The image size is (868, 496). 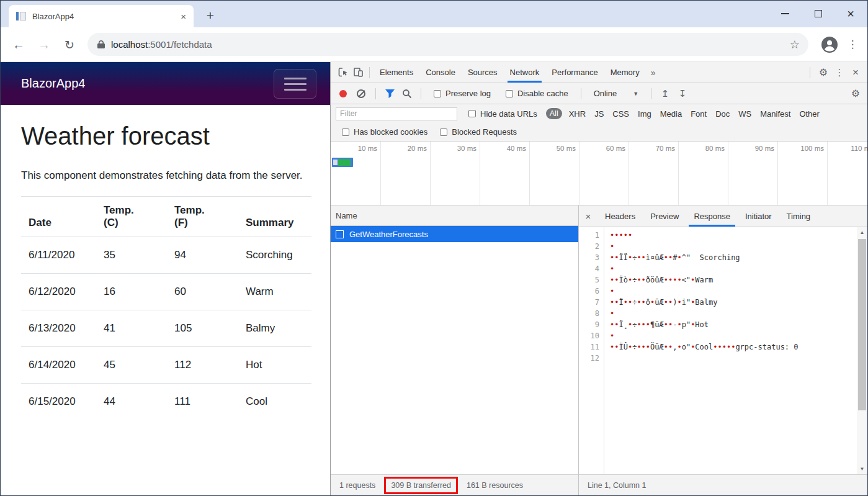 I want to click on app-brand: BlazorApp4, so click(x=53, y=83).